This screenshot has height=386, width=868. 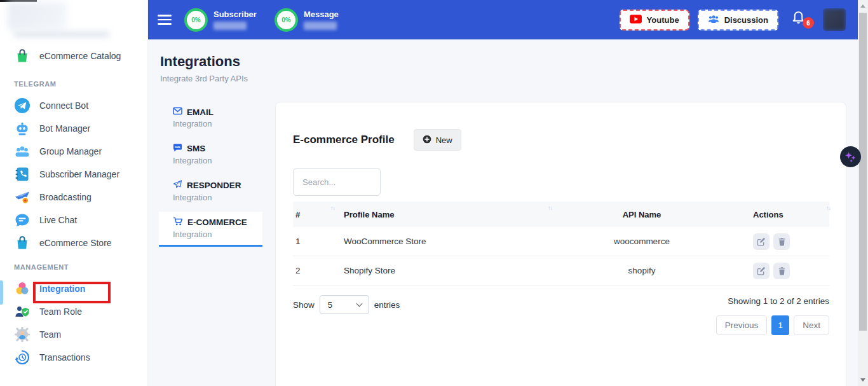 What do you see at coordinates (316, 242) in the screenshot?
I see `row-number: 1` at bounding box center [316, 242].